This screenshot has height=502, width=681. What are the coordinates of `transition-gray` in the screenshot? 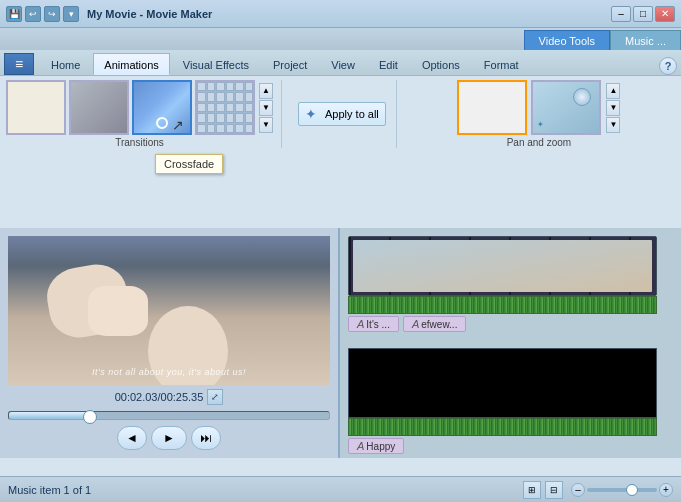 It's located at (99, 108).